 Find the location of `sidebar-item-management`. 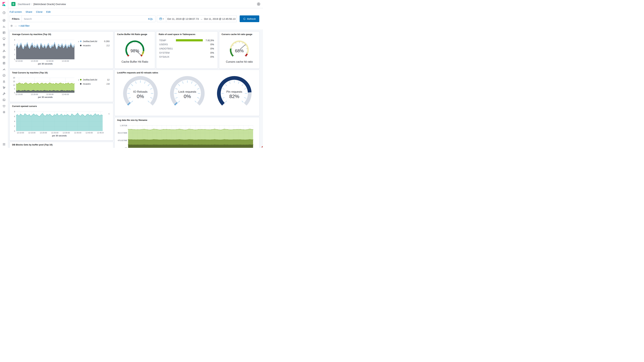

sidebar-item-management is located at coordinates (4, 112).